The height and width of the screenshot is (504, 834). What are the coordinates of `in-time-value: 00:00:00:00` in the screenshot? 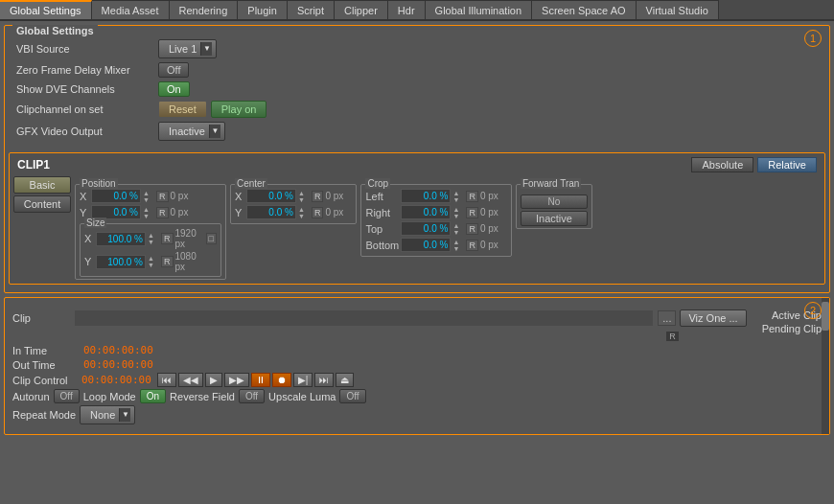 It's located at (119, 351).